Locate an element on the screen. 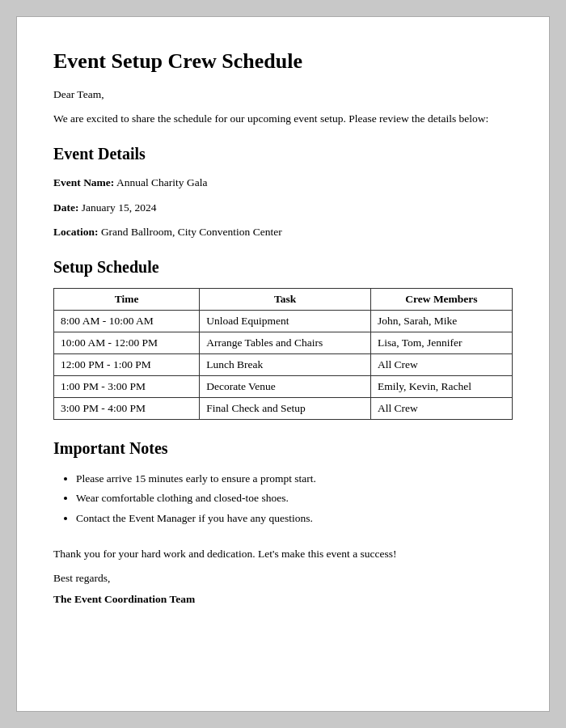 The height and width of the screenshot is (728, 566). cell-task: Arrange Tables and Chairs is located at coordinates (285, 343).